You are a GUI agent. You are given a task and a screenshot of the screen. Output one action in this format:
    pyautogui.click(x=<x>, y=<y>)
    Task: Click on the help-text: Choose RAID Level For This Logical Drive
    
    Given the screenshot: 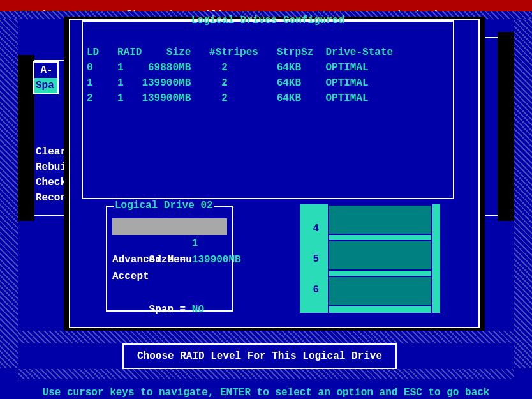 What is the action you would take?
    pyautogui.click(x=260, y=356)
    